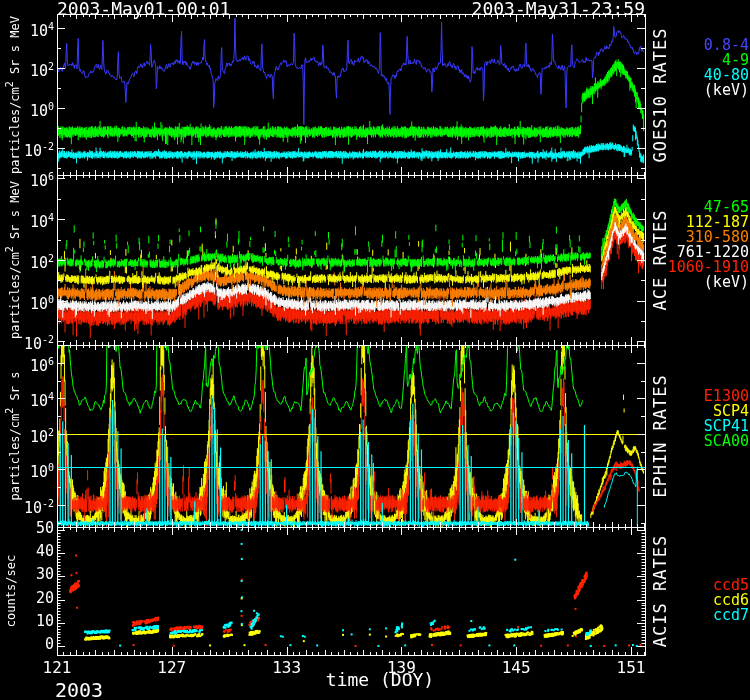 The image size is (750, 700). I want to click on legend-goes10: 0.8-44-940-80(keV), so click(726, 68).